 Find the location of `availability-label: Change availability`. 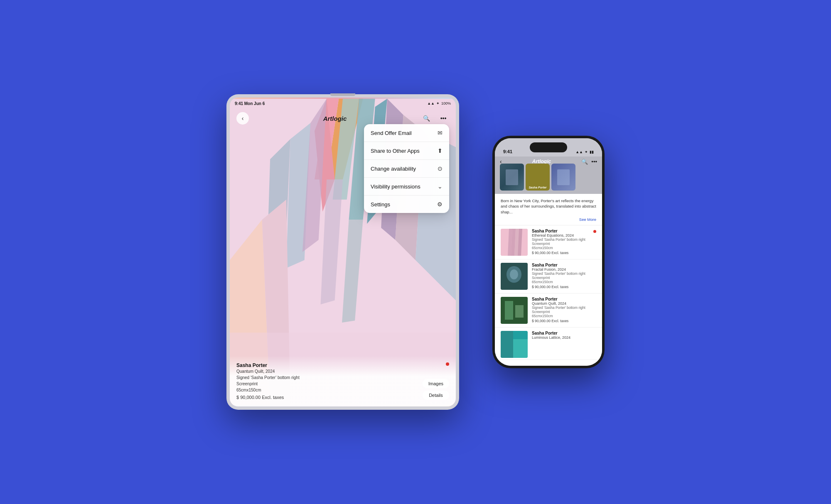

availability-label: Change availability is located at coordinates (393, 169).